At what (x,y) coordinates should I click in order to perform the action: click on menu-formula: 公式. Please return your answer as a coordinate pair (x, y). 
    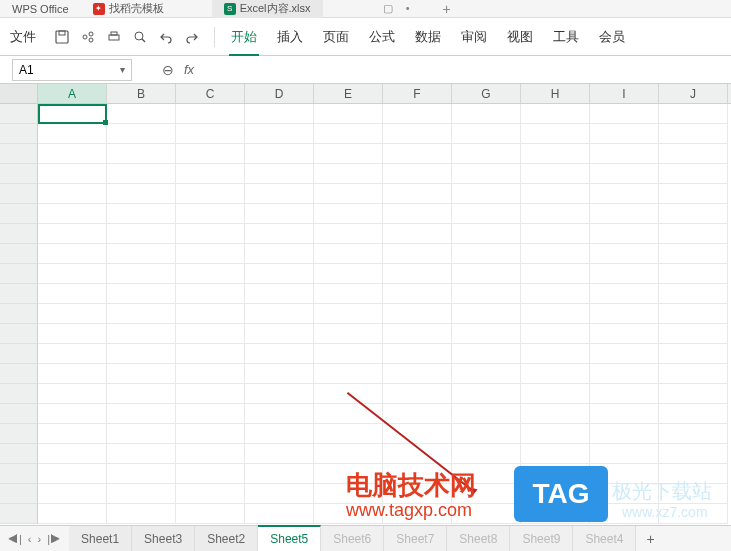
    Looking at the image, I should click on (382, 37).